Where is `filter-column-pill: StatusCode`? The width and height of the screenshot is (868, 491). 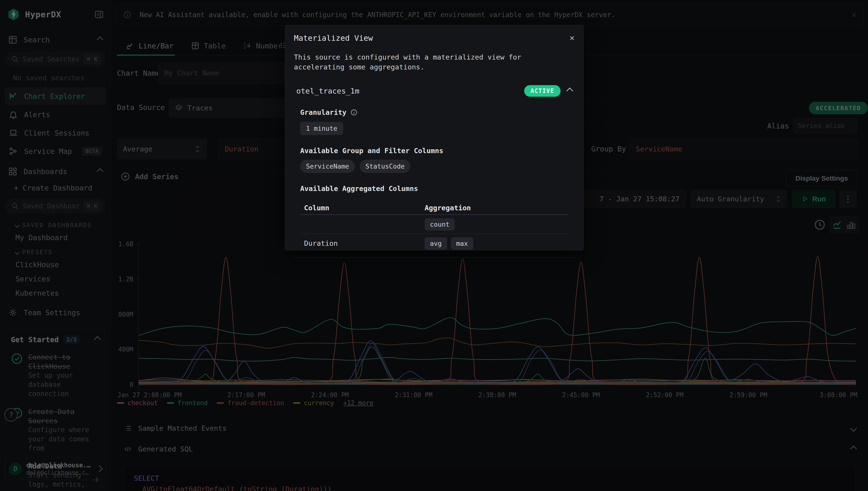
filter-column-pill: StatusCode is located at coordinates (385, 166).